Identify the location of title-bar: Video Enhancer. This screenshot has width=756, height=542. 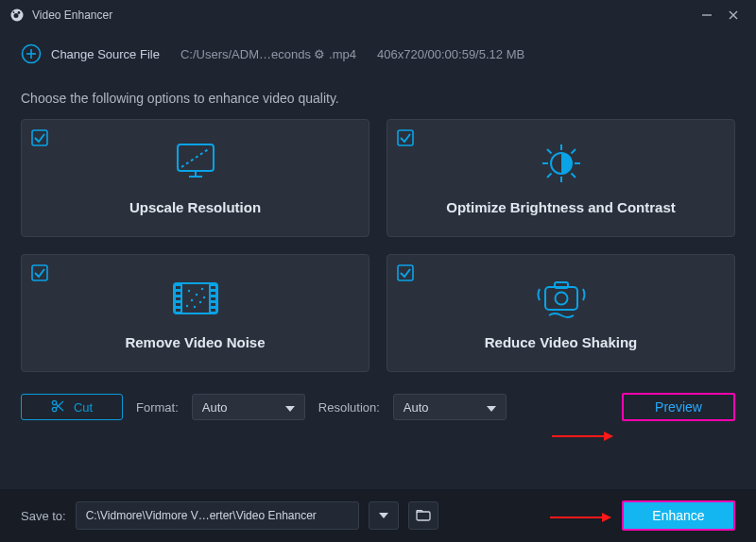
(378, 15).